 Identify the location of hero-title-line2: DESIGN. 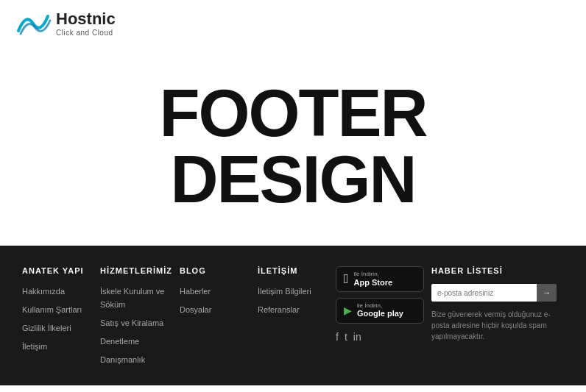
(293, 179).